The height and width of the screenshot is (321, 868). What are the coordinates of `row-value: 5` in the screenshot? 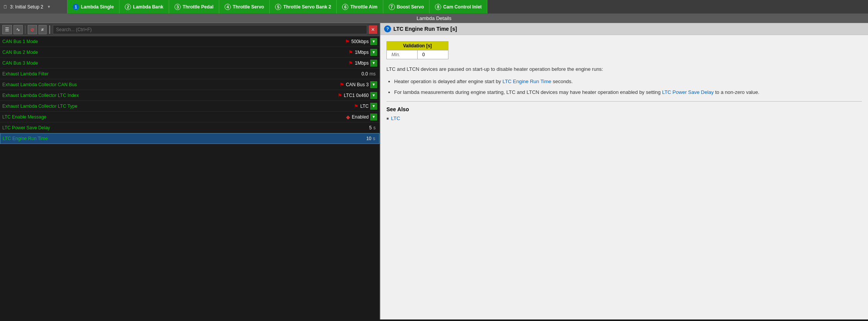 It's located at (371, 128).